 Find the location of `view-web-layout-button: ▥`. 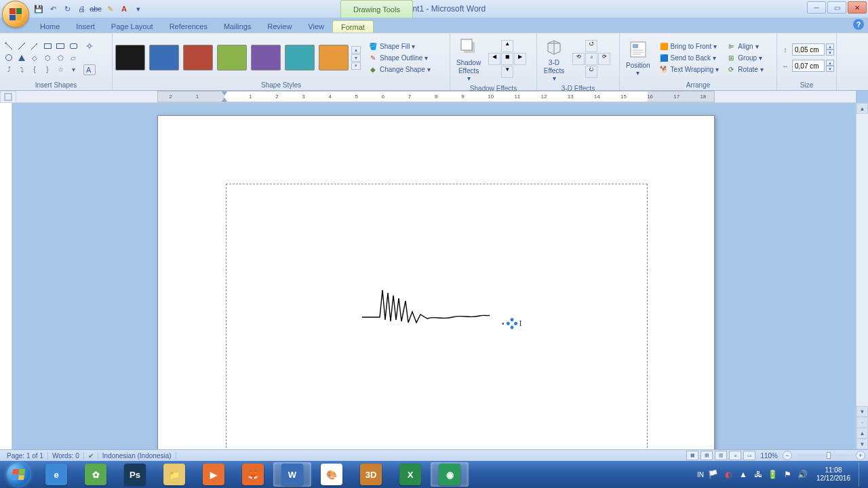

view-web-layout-button: ▥ is located at coordinates (721, 455).